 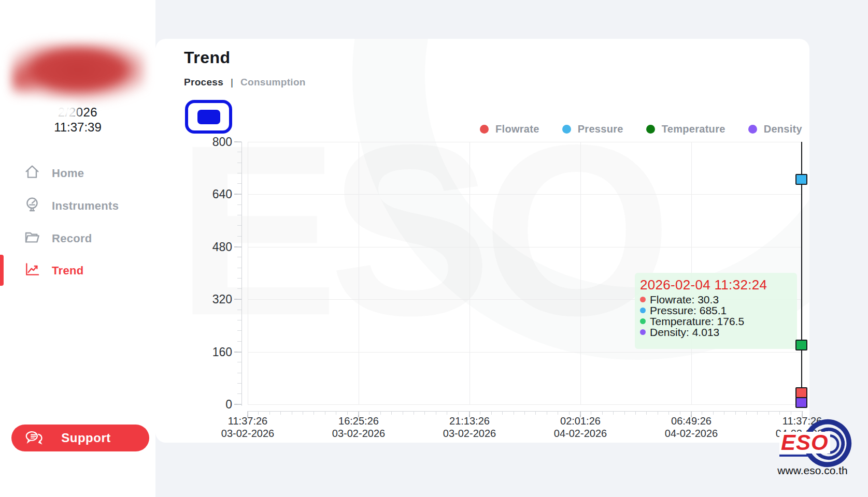 I want to click on sidebar-item-record: Record, so click(x=78, y=239).